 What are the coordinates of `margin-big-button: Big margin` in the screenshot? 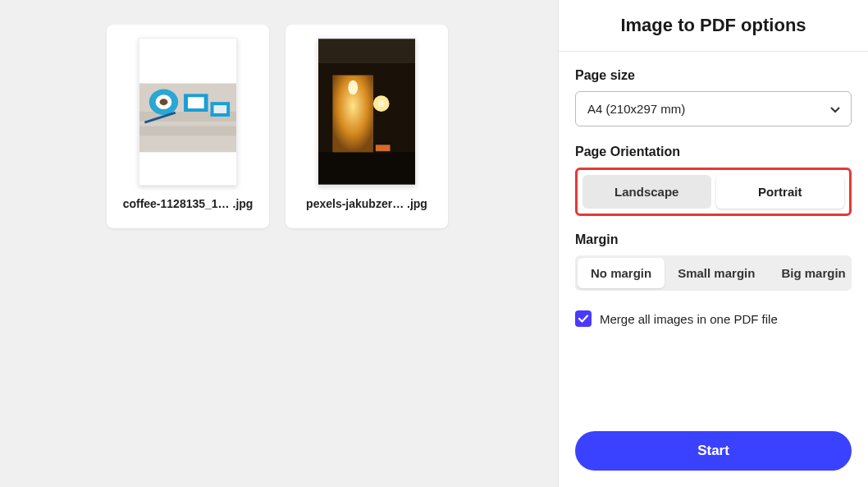 It's located at (813, 273).